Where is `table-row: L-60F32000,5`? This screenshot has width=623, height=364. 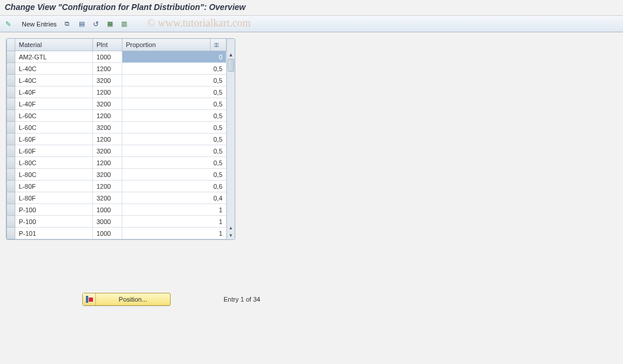 table-row: L-60F32000,5 is located at coordinates (116, 151).